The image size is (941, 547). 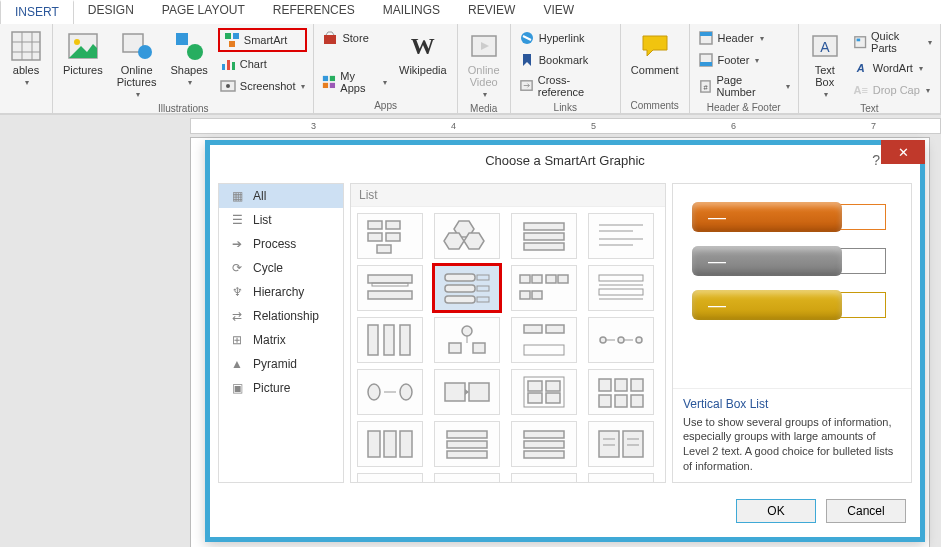 I want to click on store-button: Store, so click(x=354, y=38).